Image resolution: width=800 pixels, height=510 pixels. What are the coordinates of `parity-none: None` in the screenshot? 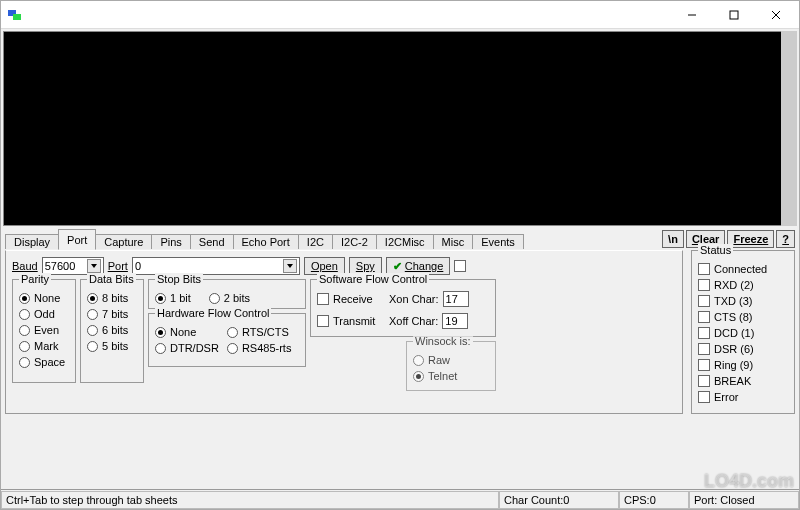 It's located at (44, 298).